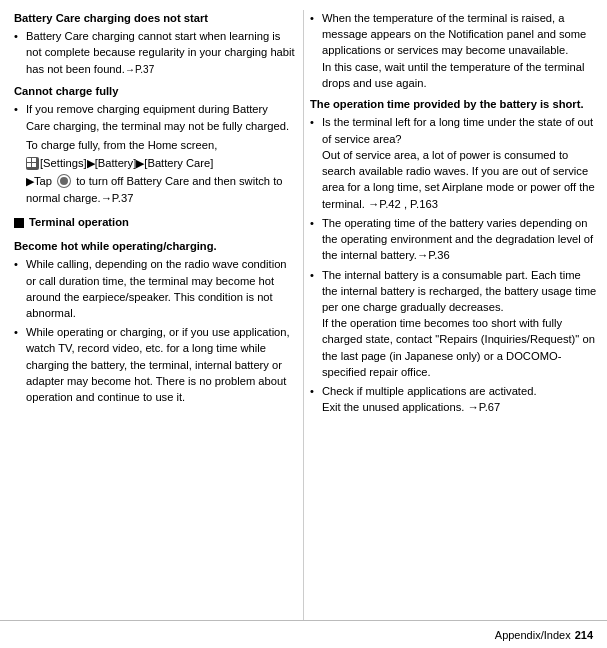  Describe the element at coordinates (460, 324) in the screenshot. I see `right-bullet4-text: The internal battery is a consumable par…` at that location.